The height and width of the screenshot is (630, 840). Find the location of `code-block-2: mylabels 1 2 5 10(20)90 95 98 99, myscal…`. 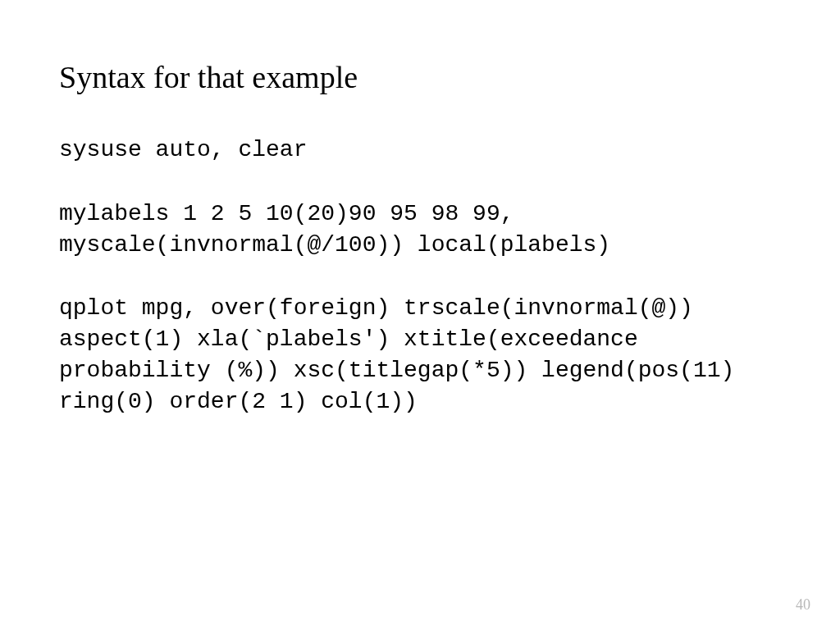

code-block-2: mylabels 1 2 5 10(20)90 95 98 99, myscal… is located at coordinates (420, 230).